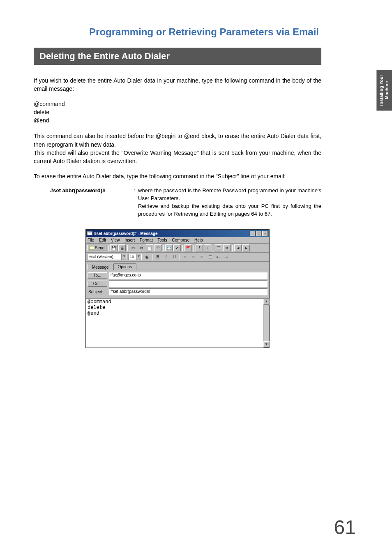  What do you see at coordinates (194, 257) in the screenshot?
I see `align-center-icon: ≡` at bounding box center [194, 257].